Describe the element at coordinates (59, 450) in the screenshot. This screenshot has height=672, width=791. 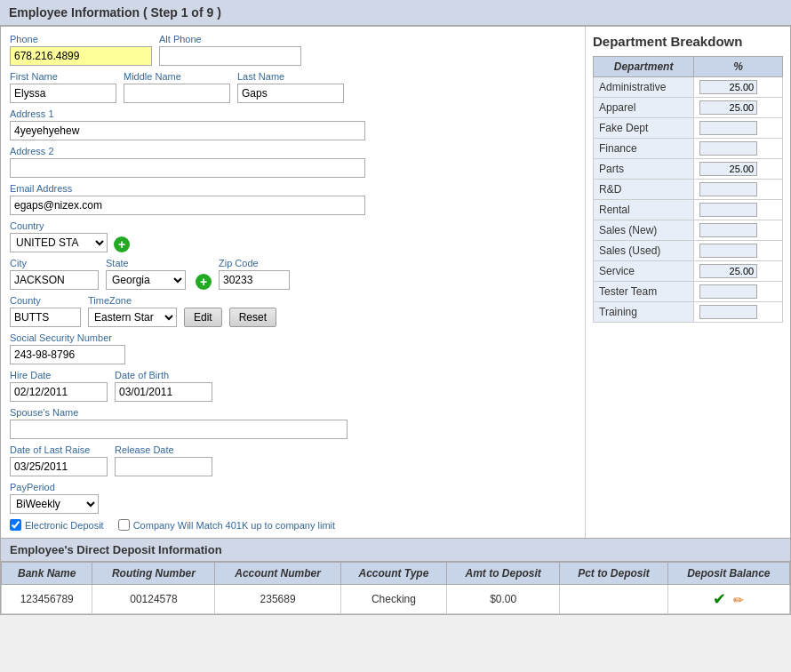
I see `last-raise-label: Date of Last Raise` at that location.